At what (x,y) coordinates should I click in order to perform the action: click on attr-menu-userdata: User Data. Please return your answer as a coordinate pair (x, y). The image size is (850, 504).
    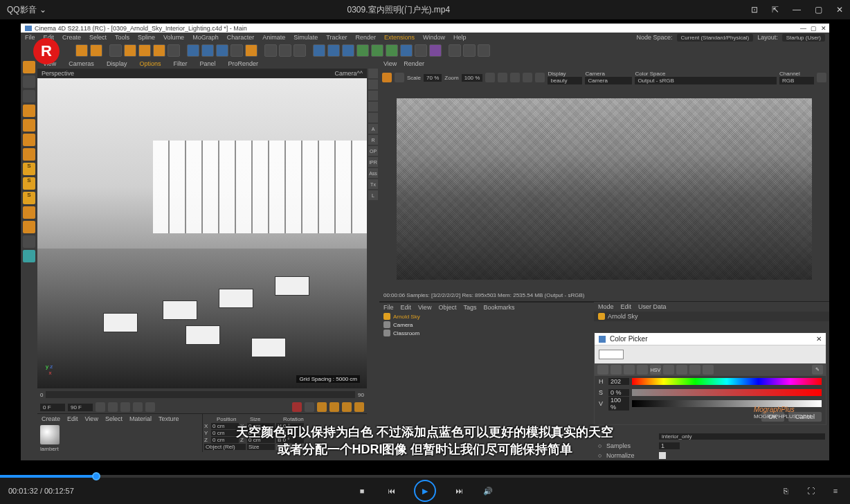
    Looking at the image, I should click on (652, 307).